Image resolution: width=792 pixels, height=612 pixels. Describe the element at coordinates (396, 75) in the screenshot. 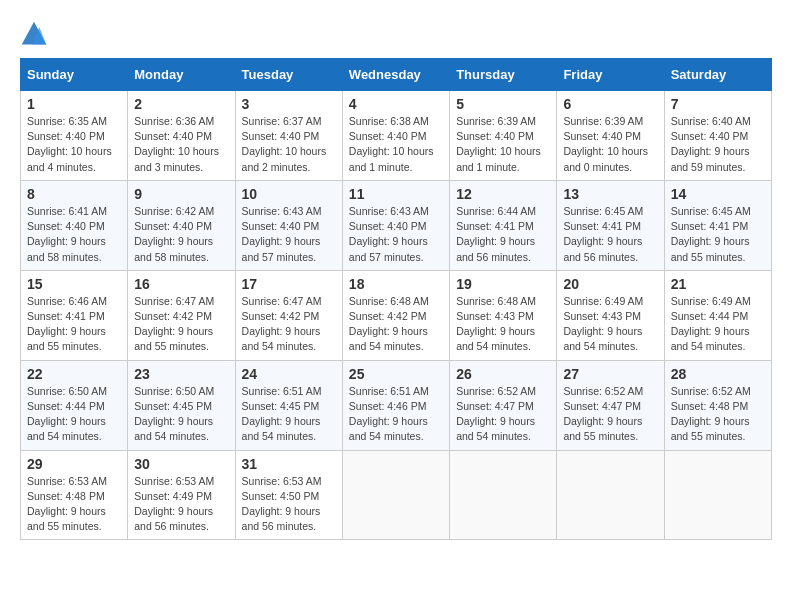

I see `calendar-header-row: Sunday Monday Tuesday Wednesday Thursday…` at that location.